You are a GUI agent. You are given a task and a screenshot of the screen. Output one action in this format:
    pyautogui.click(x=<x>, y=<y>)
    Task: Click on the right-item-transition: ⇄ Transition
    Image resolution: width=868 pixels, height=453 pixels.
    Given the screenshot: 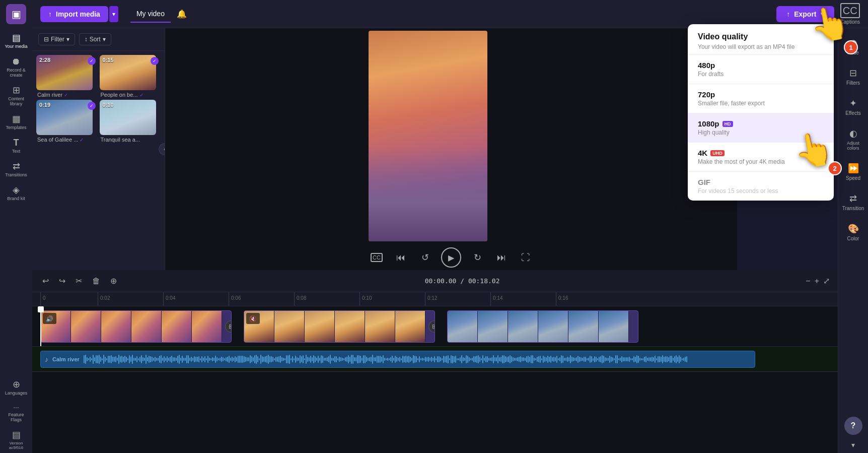 What is the action you would take?
    pyautogui.click(x=853, y=202)
    